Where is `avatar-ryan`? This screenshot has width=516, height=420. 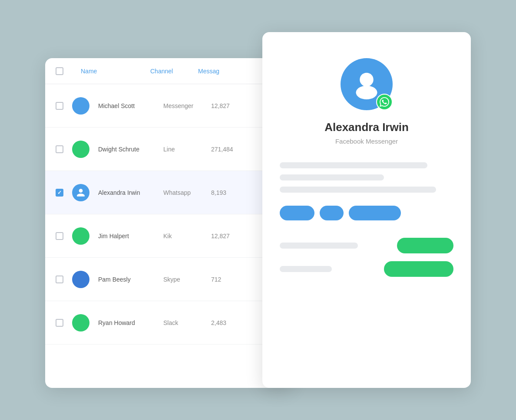 avatar-ryan is located at coordinates (81, 323).